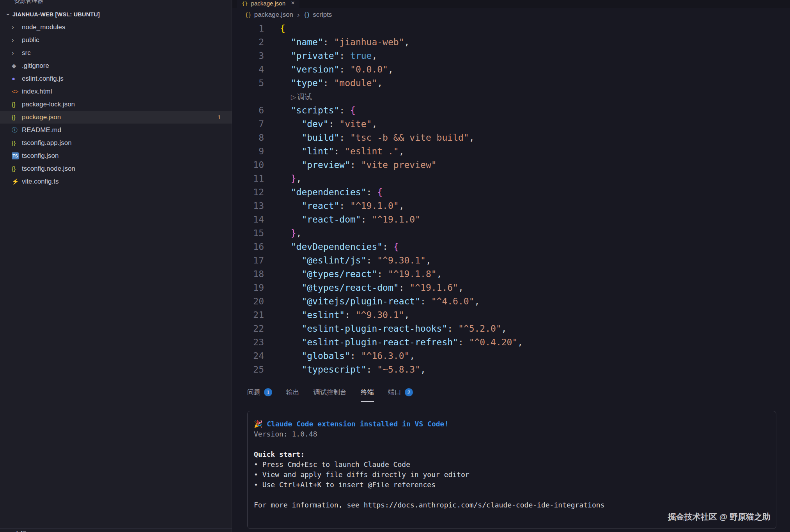 The height and width of the screenshot is (532, 790). I want to click on code-text: "@types/react": "^19.1.8",, so click(353, 274).